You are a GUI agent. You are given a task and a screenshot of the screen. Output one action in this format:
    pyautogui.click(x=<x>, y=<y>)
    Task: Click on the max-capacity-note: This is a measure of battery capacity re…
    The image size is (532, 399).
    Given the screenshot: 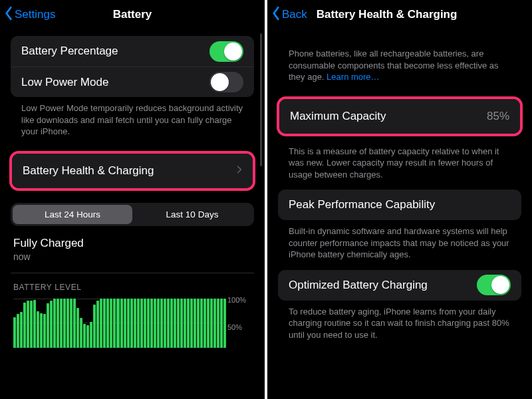 What is the action you would take?
    pyautogui.click(x=400, y=165)
    